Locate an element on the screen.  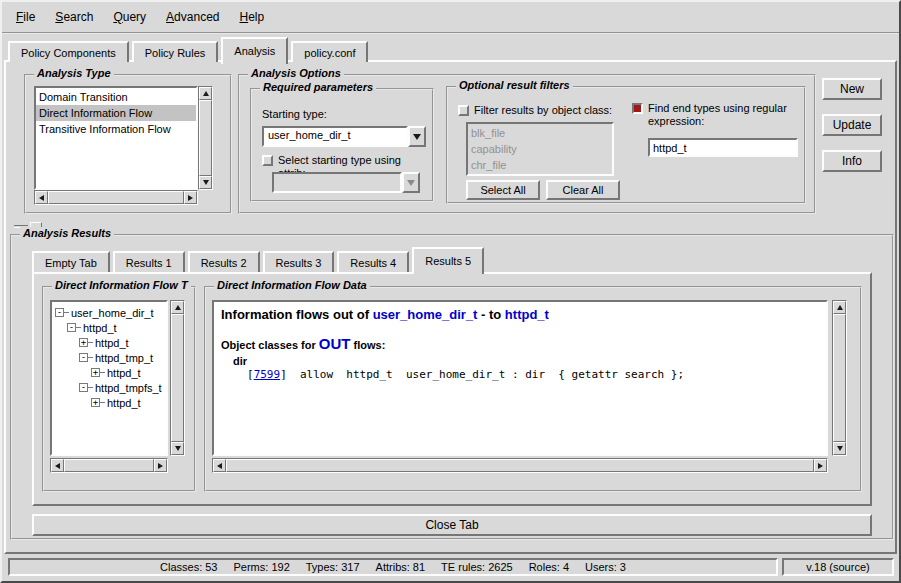
optional-result-filters-title: Optional result filters is located at coordinates (514, 85).